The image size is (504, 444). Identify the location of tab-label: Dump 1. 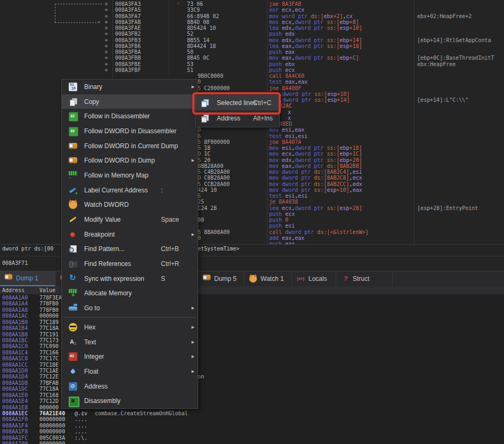
(27, 278).